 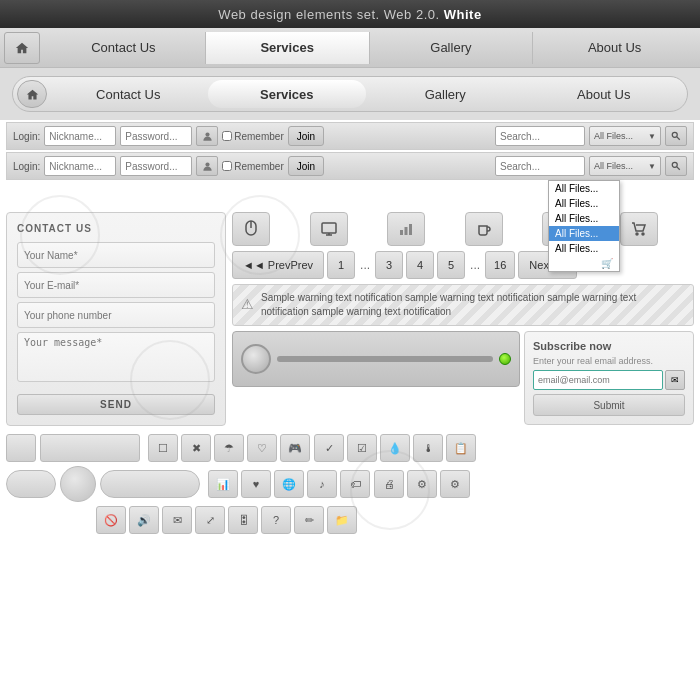 I want to click on remember-row-1: Remember, so click(x=252, y=136).